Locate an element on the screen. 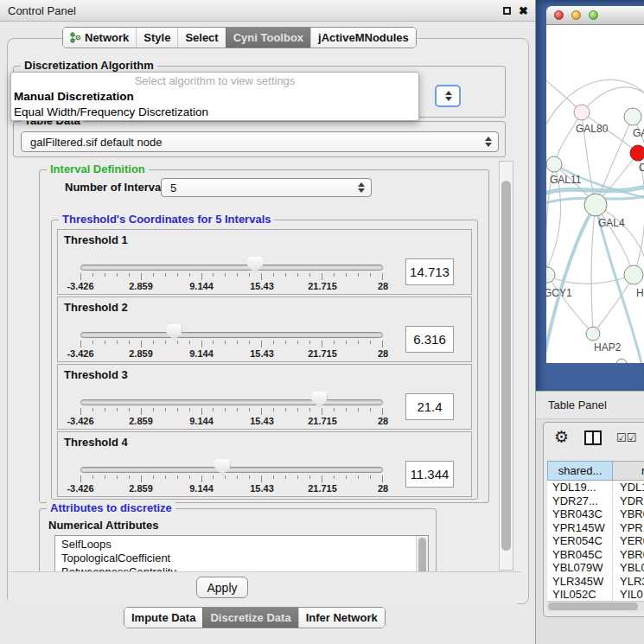 The height and width of the screenshot is (644, 644). threshold-panel-1: Threshold 1 -3.4262.8599.14415.4321.7152… is located at coordinates (265, 262).